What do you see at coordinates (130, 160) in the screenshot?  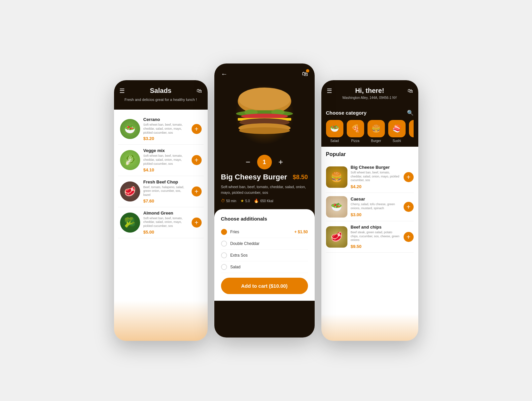 I see `food-image: 🥬` at bounding box center [130, 160].